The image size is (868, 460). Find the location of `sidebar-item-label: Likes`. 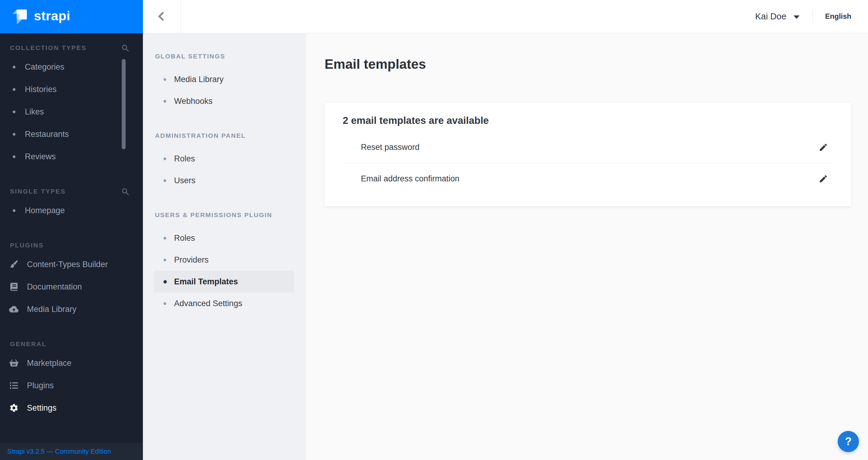

sidebar-item-label: Likes is located at coordinates (34, 112).